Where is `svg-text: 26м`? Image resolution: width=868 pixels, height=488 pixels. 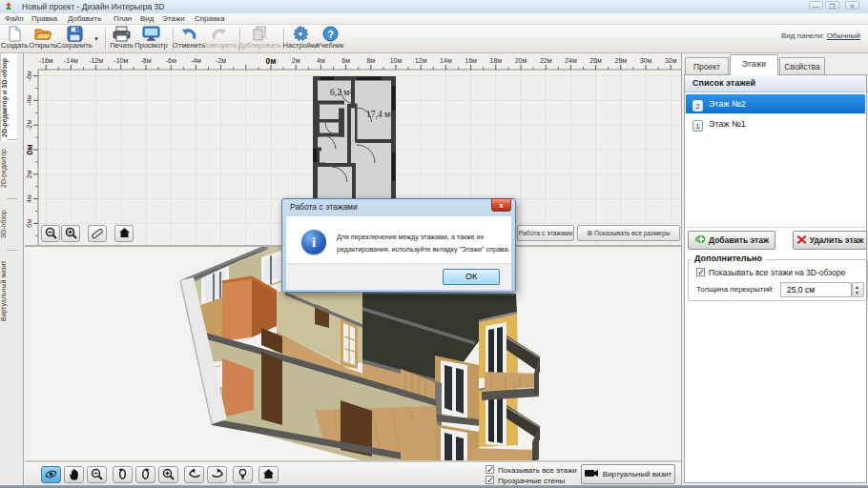
svg-text: 26м is located at coordinates (595, 61).